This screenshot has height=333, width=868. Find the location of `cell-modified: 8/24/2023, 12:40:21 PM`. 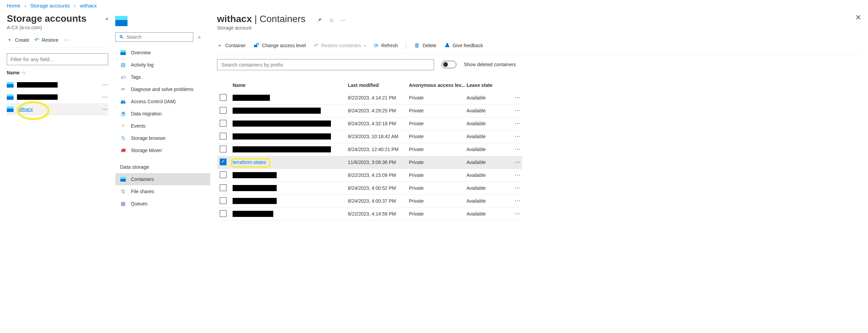

cell-modified: 8/24/2023, 12:40:21 PM is located at coordinates (378, 149).